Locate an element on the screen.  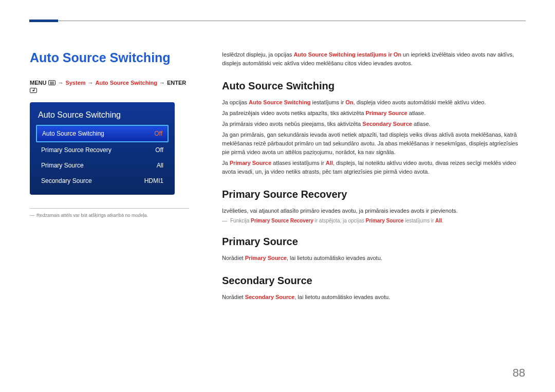
divider is located at coordinates (109, 209).